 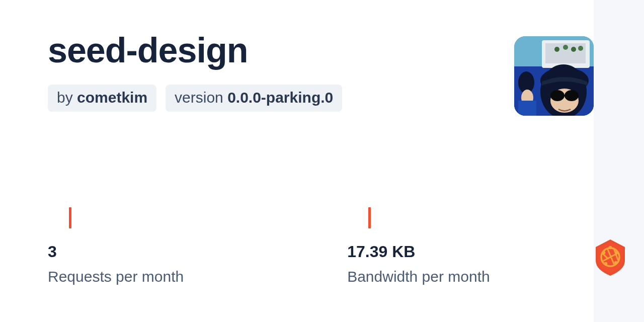 What do you see at coordinates (116, 247) in the screenshot?
I see `stat-requests: 3 Requests per month` at bounding box center [116, 247].